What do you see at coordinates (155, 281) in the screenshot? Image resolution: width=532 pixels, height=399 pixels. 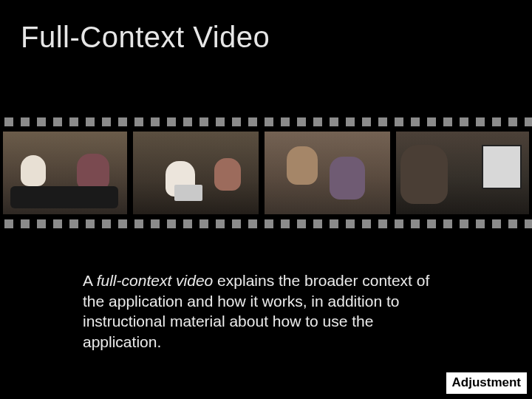 I see `body-em: full-context video` at bounding box center [155, 281].